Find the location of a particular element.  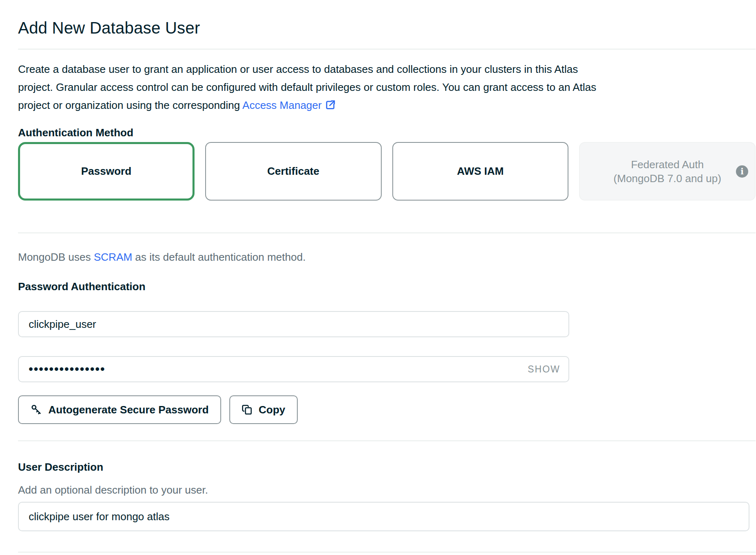

access-manager-link: Access Manager is located at coordinates (290, 105).